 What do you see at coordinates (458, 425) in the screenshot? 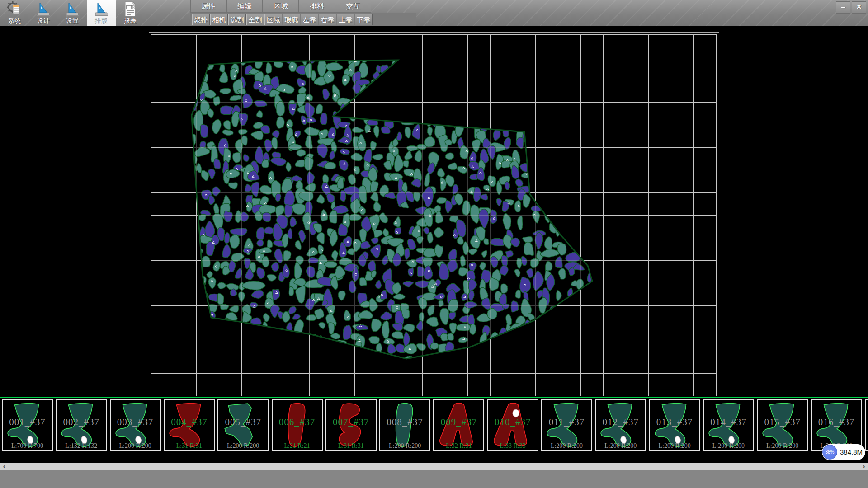
I see `piece-thumbnail-009_#37: 009_#37L:32 R:31` at bounding box center [458, 425].